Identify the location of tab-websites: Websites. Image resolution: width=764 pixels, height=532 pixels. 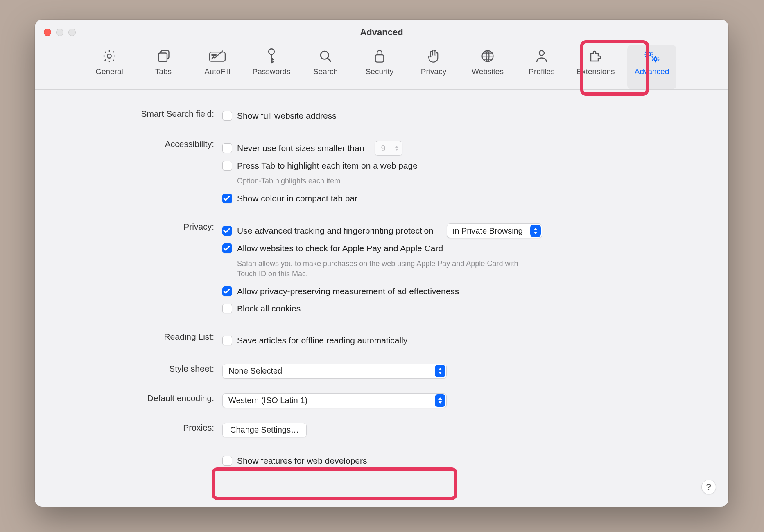
(488, 67).